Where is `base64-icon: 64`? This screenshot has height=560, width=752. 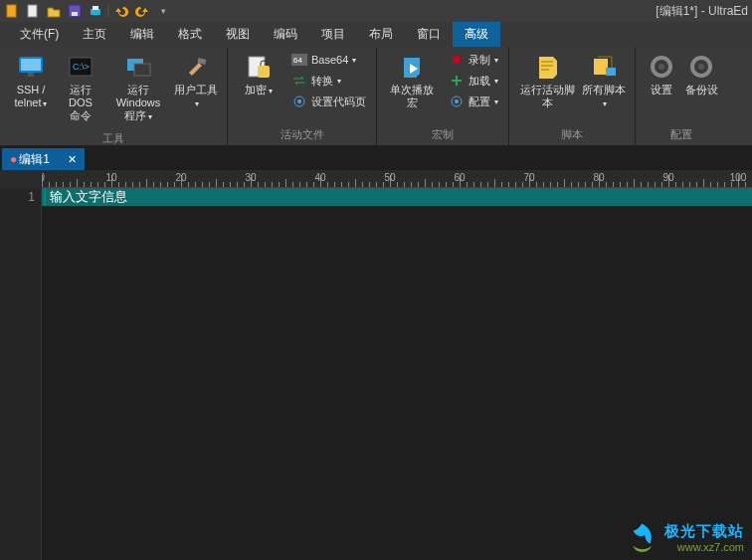 base64-icon: 64 is located at coordinates (299, 60).